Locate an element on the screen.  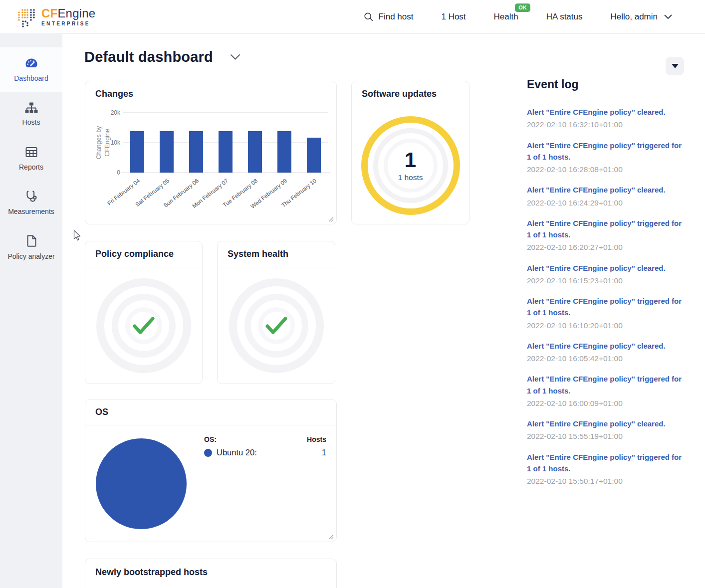
cfengine-logo: CFEngine ENTERPRISE is located at coordinates (56, 17).